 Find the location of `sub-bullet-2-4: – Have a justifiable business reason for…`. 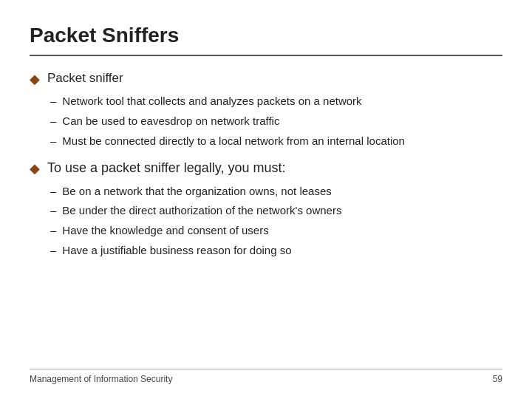

sub-bullet-2-4: – Have a justifiable business reason for… is located at coordinates (276, 250).